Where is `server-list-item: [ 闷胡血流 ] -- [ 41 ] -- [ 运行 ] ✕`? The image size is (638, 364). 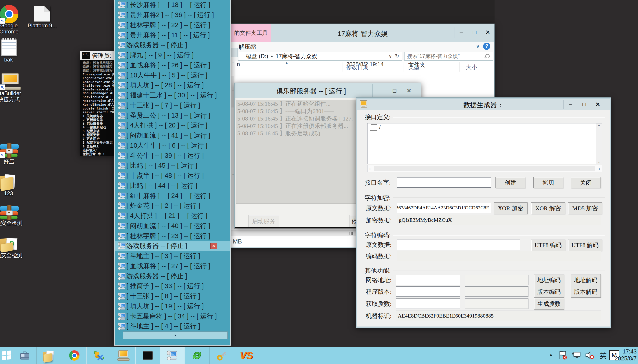 server-list-item: [ 闷胡血流 ] -- [ 41 ] -- [ 运行 ] ✕ is located at coordinates (172, 136).